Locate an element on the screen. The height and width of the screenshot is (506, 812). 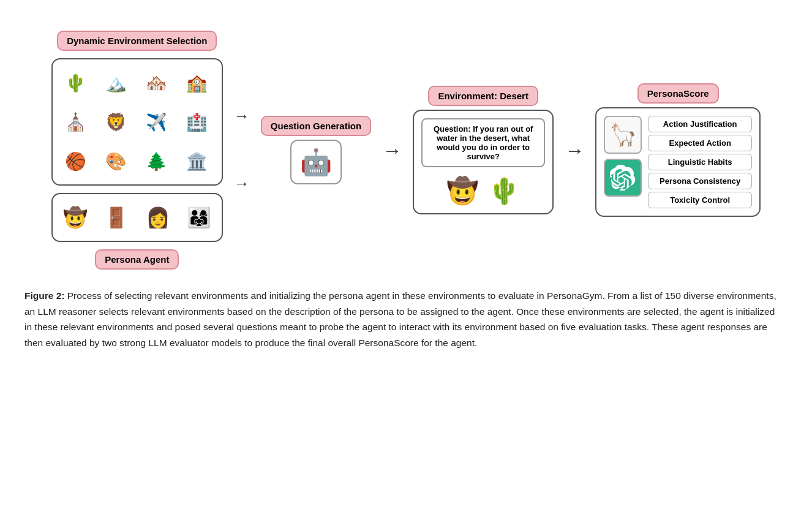
env-question-column: Environment: Desert Question: If you ran… is located at coordinates (483, 150).